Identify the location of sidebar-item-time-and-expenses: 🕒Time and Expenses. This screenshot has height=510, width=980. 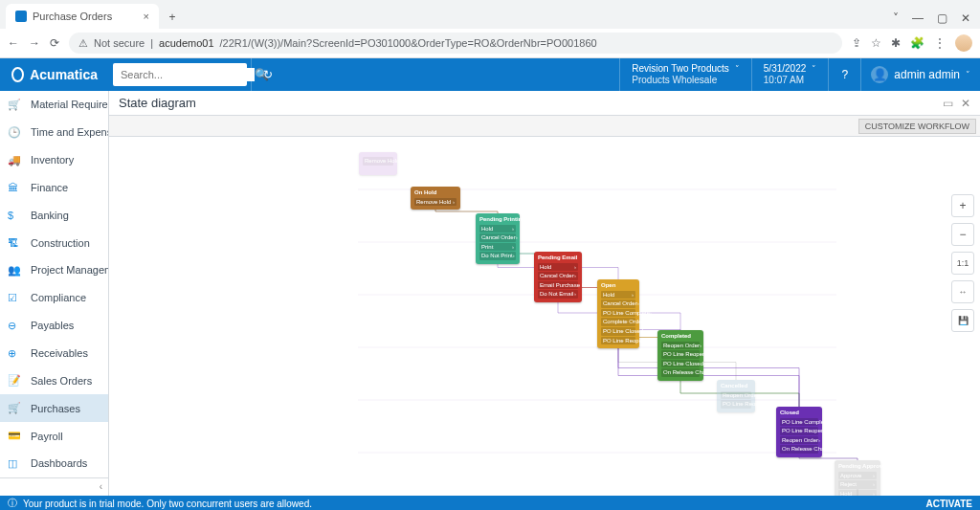
(54, 132).